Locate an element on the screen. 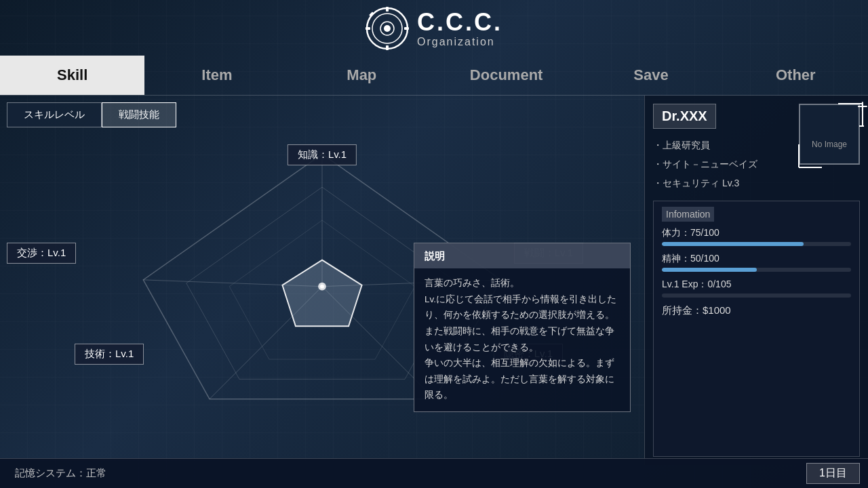 The image size is (868, 488). skill-label-knowledge: 知識：Lv.1 is located at coordinates (322, 155).